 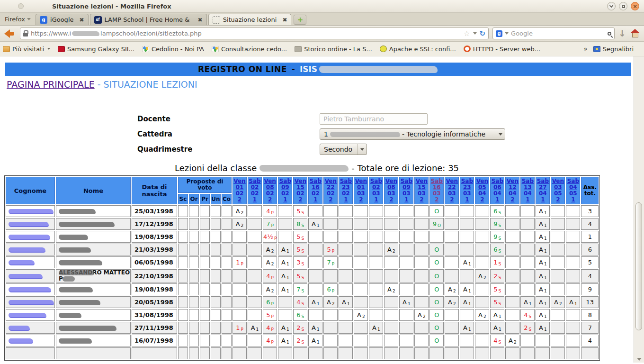 What do you see at coordinates (635, 34) in the screenshot?
I see `home-button` at bounding box center [635, 34].